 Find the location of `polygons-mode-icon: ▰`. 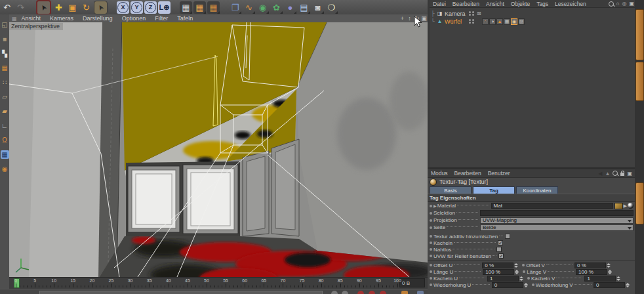

polygons-mode-icon: ▰ is located at coordinates (5, 112).